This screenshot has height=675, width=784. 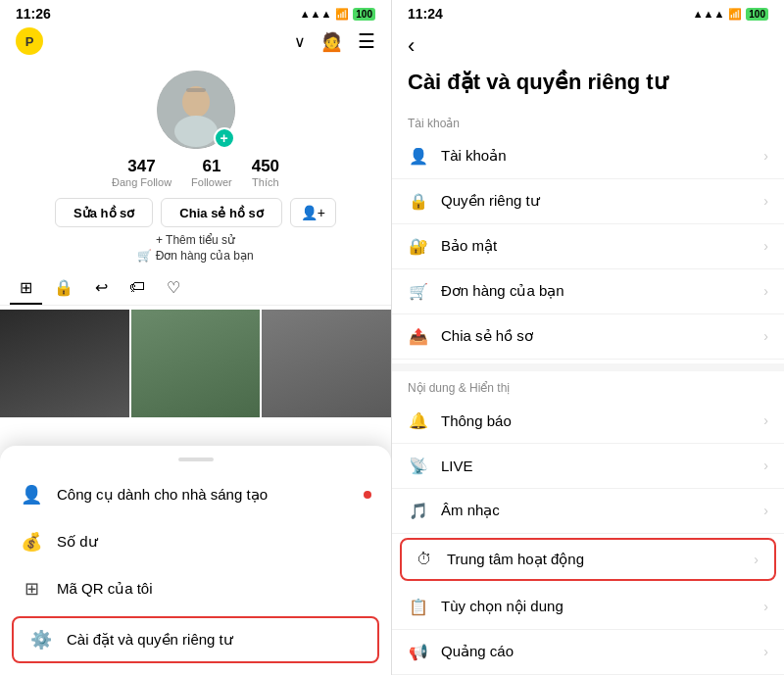 I want to click on menu-icon: ☰, so click(x=367, y=41).